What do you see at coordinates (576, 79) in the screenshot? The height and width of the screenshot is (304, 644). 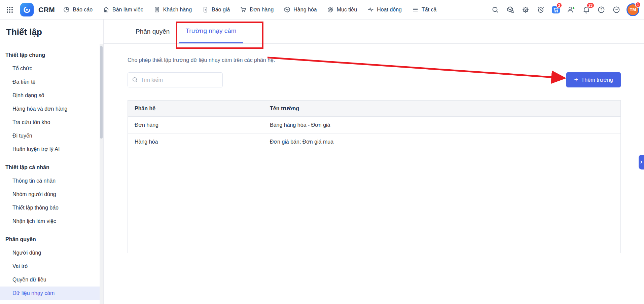 I see `plus-icon: +` at bounding box center [576, 79].